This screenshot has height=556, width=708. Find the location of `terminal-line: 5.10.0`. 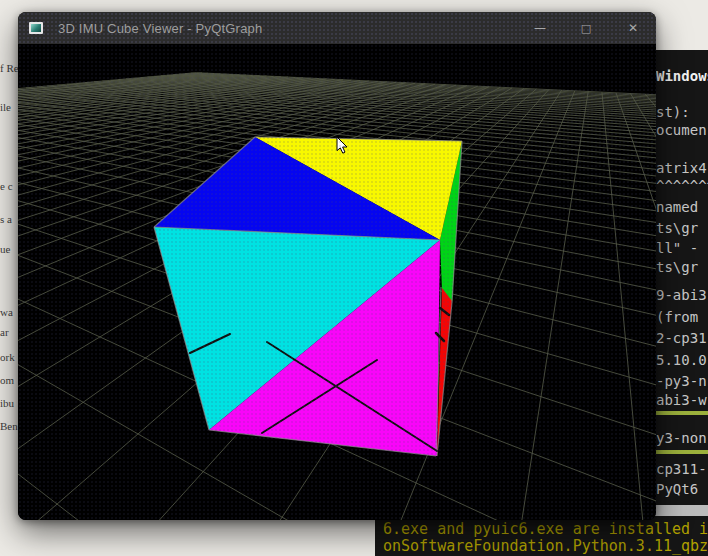

terminal-line: 5.10.0 is located at coordinates (682, 360).